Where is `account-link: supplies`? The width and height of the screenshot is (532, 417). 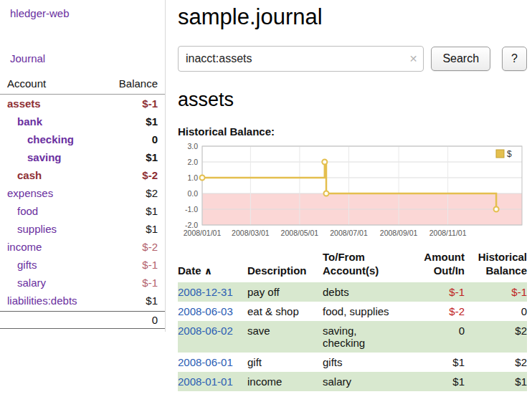
account-link: supplies is located at coordinates (37, 229).